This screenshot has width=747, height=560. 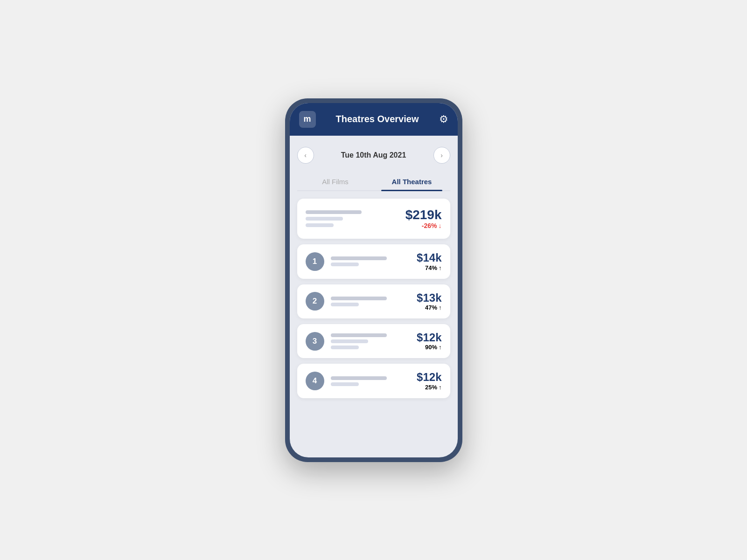 I want to click on tab-bar: All Films All Theatres, so click(x=374, y=182).